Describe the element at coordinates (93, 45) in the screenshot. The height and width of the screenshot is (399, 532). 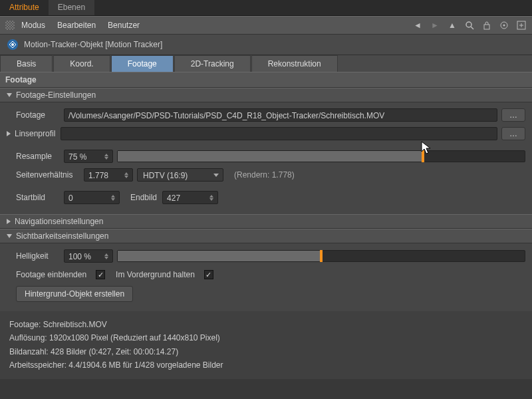
I see `object-title: Motion-Tracker-Objekt [Motion Tracker]` at that location.